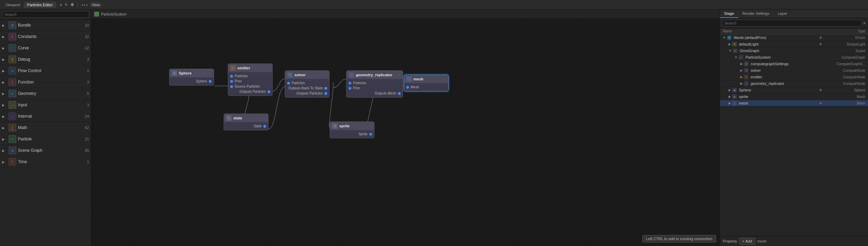 The width and height of the screenshot is (868, 246). What do you see at coordinates (794, 44) in the screenshot?
I see `stage-row: ▶ ☀ defaultLight 👁 DistantLight` at bounding box center [794, 44].